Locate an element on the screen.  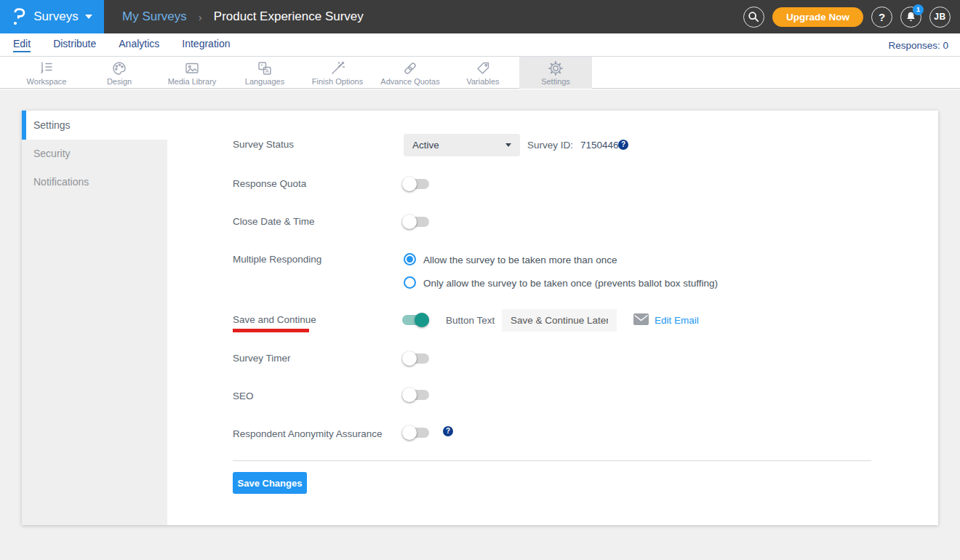
nav-tabs: Edit Distribute Analytics Integration is located at coordinates (121, 45).